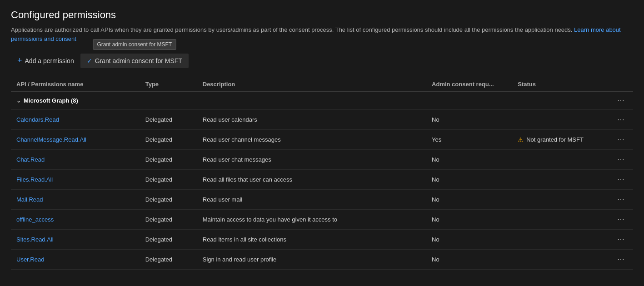 The image size is (644, 286). I want to click on permission-description: Sign in and read user profile, so click(312, 260).